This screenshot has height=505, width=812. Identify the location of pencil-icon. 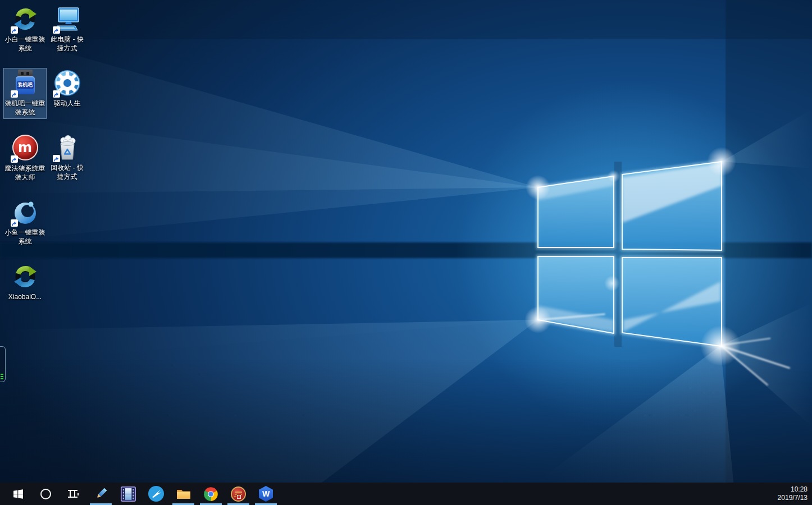
(101, 494).